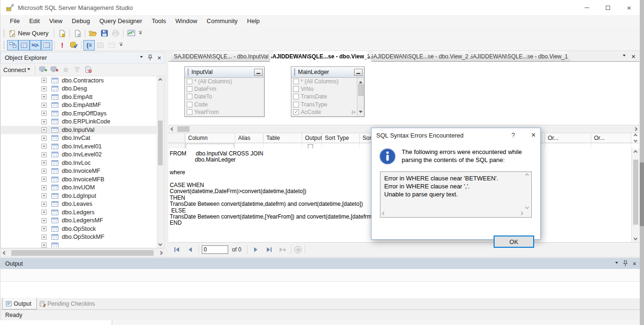  Describe the element at coordinates (160, 162) in the screenshot. I see `tree-vertical-scrollbar` at that location.